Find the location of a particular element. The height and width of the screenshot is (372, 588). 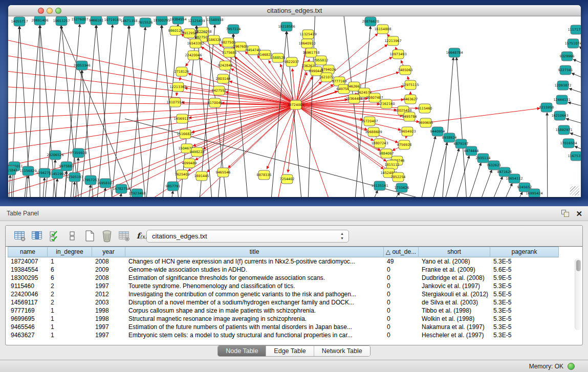

network-file-select-value: citations_edges.txt is located at coordinates (180, 236).